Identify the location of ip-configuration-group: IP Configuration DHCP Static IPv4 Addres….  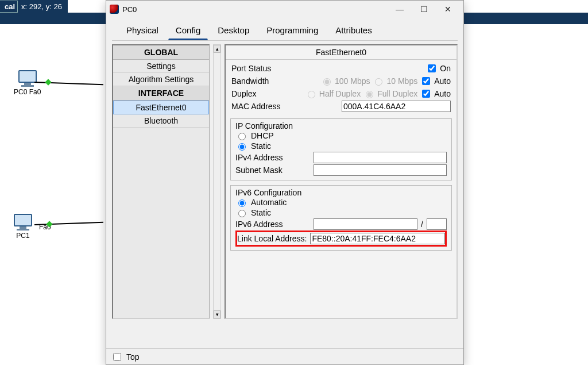
(341, 149).